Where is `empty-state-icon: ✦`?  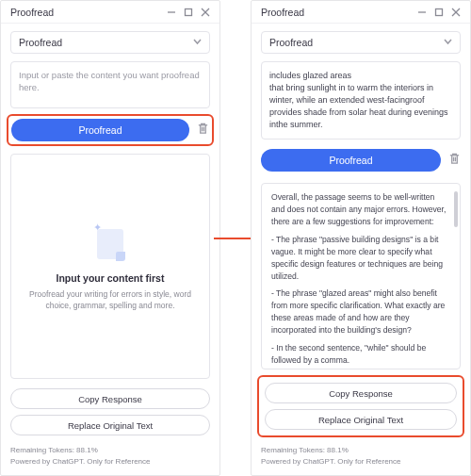
empty-state-icon: ✦ is located at coordinates (110, 242).